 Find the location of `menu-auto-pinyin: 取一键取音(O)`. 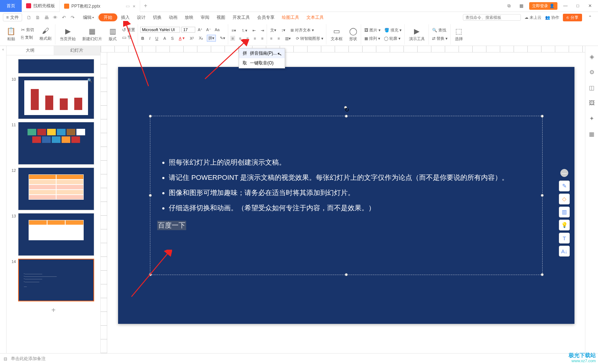

menu-auto-pinyin: 取一键取音(O) is located at coordinates (262, 63).